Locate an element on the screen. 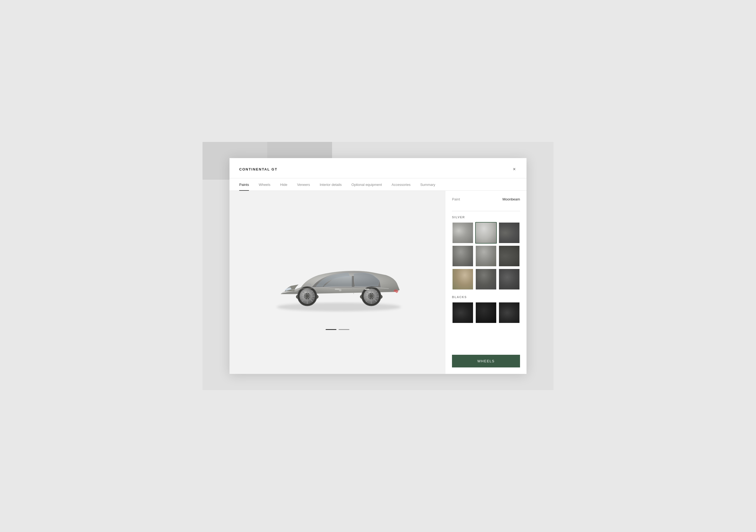 The image size is (756, 532). blacks-color-grid is located at coordinates (486, 313).